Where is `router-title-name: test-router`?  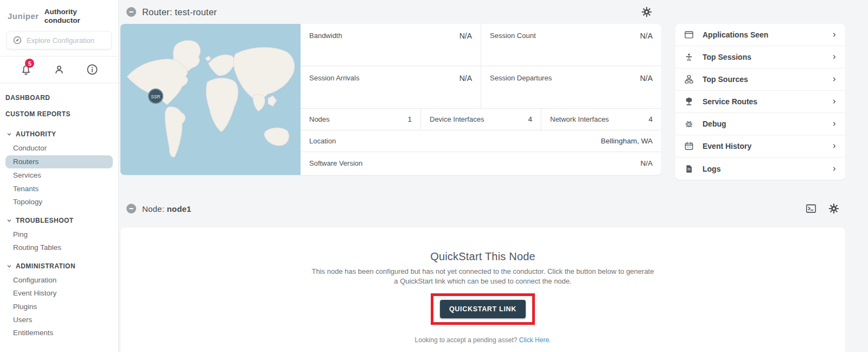 router-title-name: test-router is located at coordinates (195, 12).